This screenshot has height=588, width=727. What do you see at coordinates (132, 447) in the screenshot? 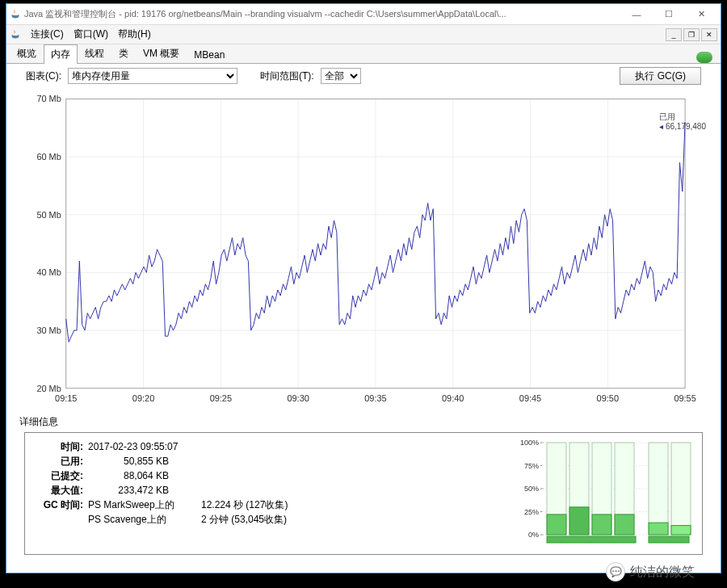
I see `time-value: 2017-02-23 09:55:07` at bounding box center [132, 447].